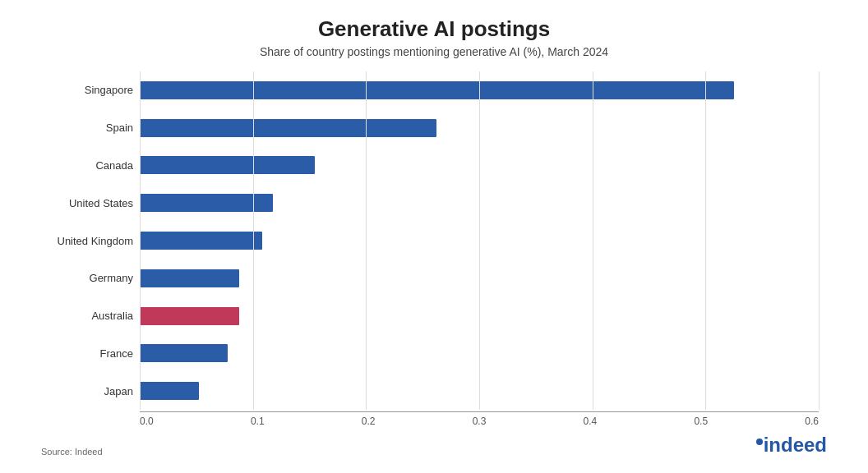  Describe the element at coordinates (479, 391) in the screenshot. I see `bar-row: Japan` at that location.